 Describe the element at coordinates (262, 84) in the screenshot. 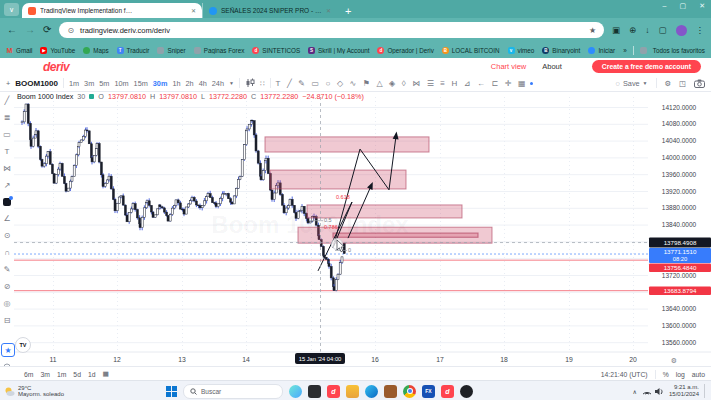

I see `indicators-icon: ∷` at that location.